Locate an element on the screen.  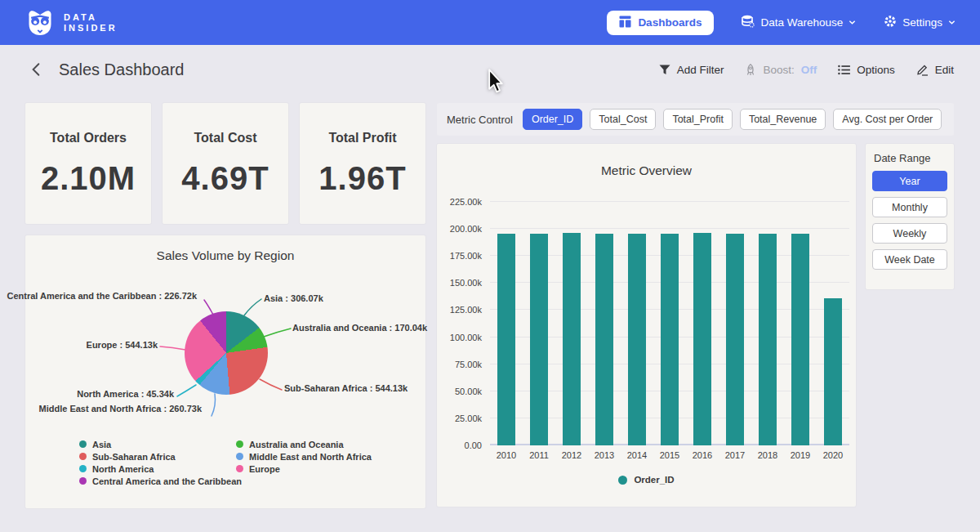
header-actions: Add Filter Boost: Off Options is located at coordinates (807, 70).